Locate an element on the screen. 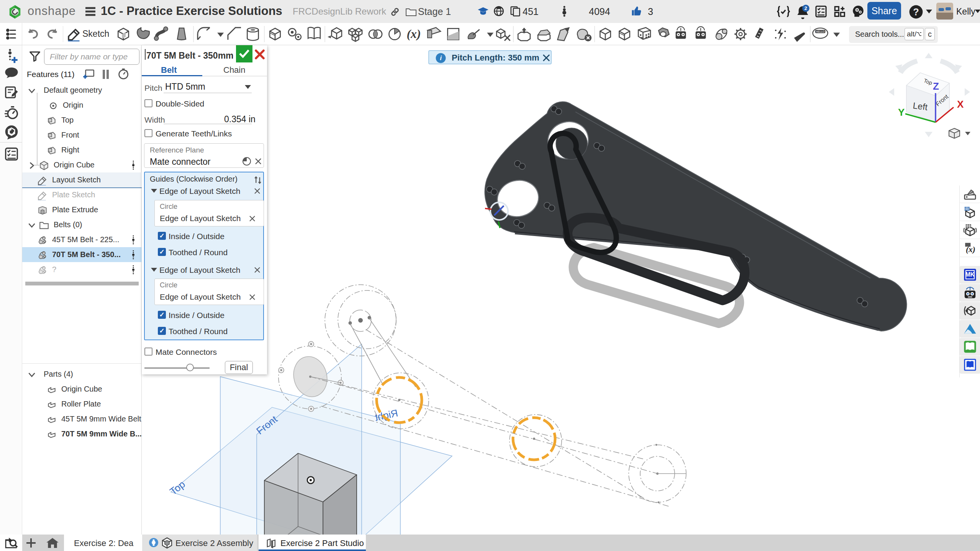 Image resolution: width=980 pixels, height=551 pixels. svg-text: Y is located at coordinates (901, 112).